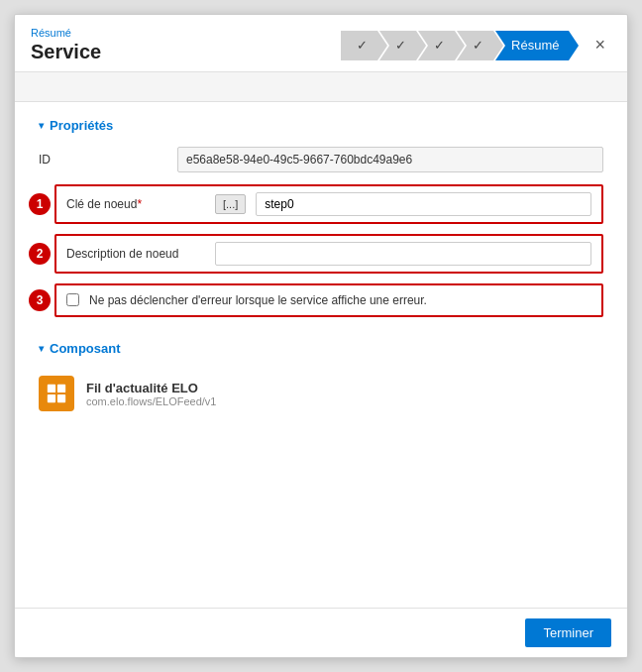 This screenshot has height=672, width=642. What do you see at coordinates (359, 46) in the screenshot?
I see `step-1: ✓` at bounding box center [359, 46].